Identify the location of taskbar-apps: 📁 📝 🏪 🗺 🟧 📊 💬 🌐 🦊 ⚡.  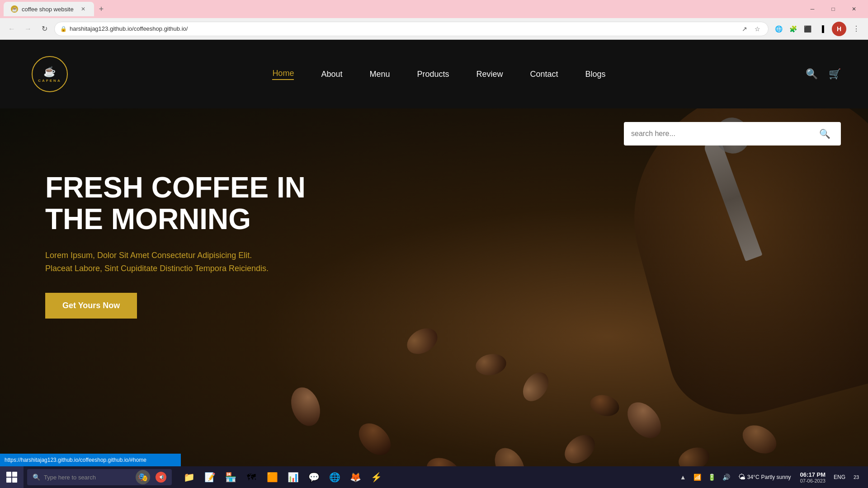
(423, 477).